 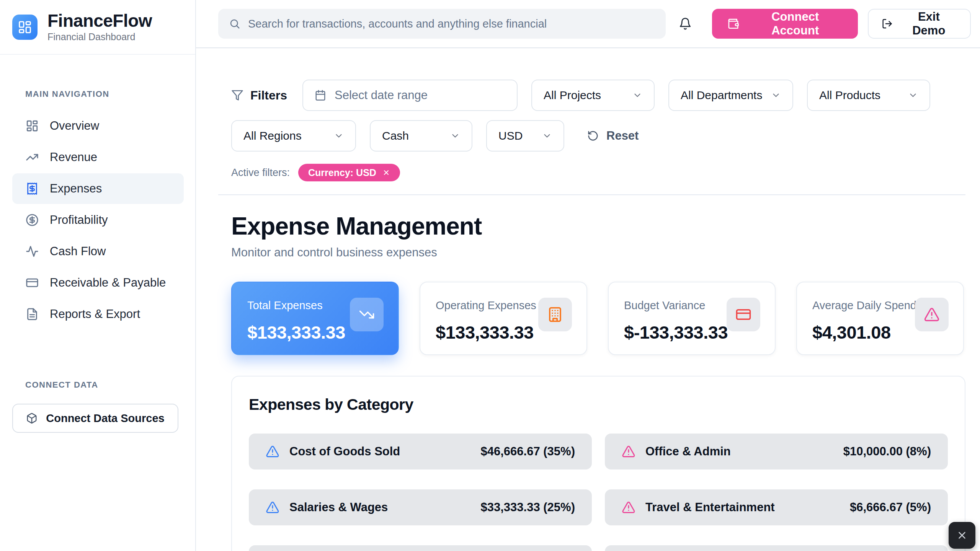 What do you see at coordinates (235, 24) in the screenshot?
I see `search-icon` at bounding box center [235, 24].